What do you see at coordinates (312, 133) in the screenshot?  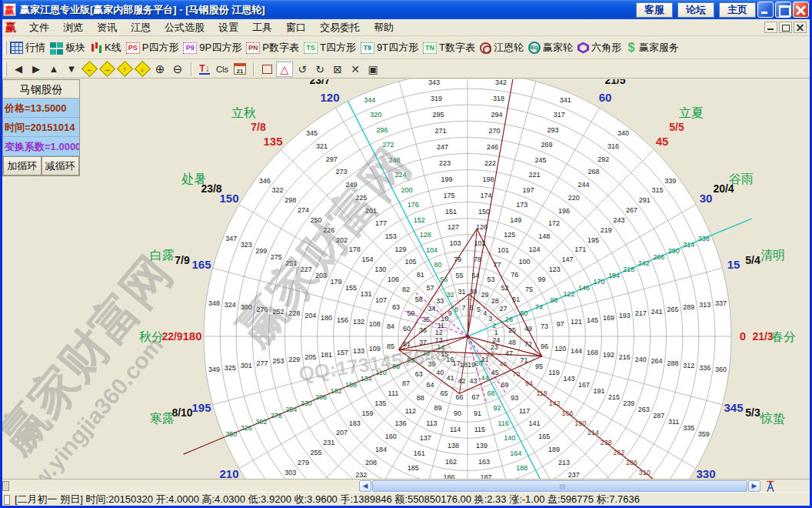 I see `svg-text: 345` at bounding box center [312, 133].